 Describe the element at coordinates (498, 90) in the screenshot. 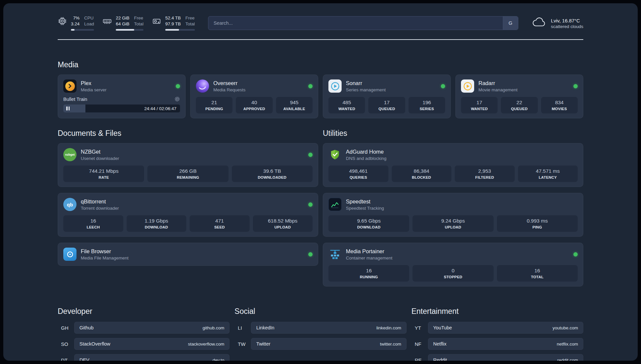

I see `app-description: Movie management` at that location.